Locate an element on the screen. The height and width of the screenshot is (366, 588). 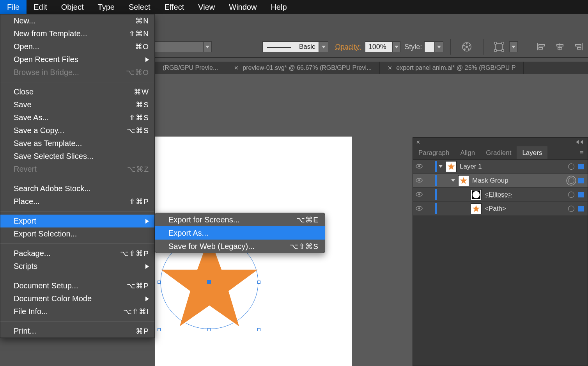
fill-stroke-selector is located at coordinates (179, 47).